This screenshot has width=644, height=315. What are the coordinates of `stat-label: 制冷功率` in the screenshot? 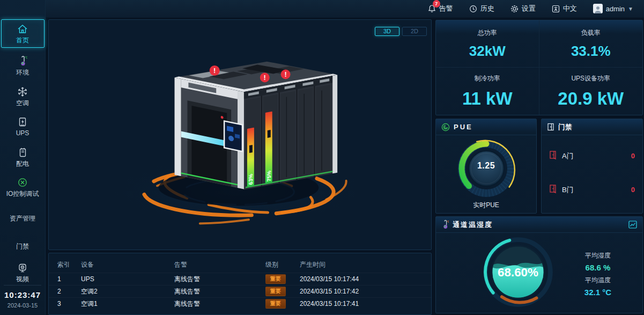 It's located at (487, 78).